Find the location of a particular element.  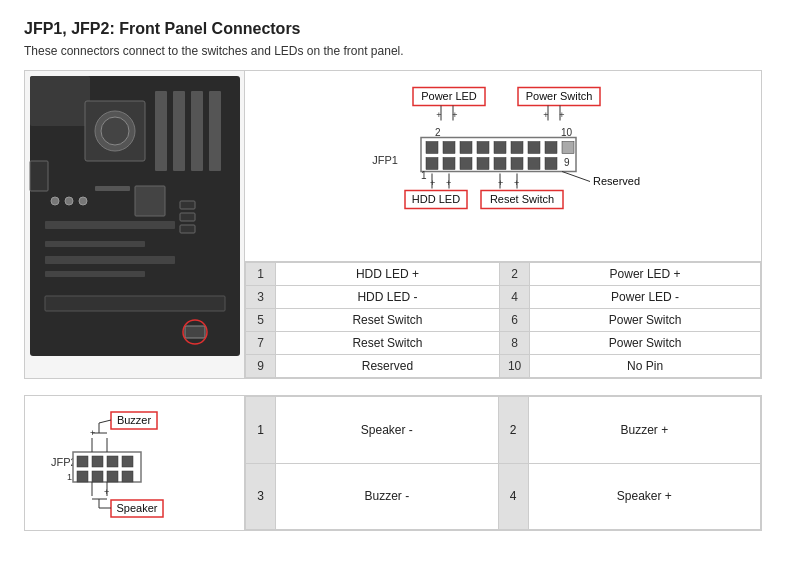

pin-number: 2 is located at coordinates (513, 430).